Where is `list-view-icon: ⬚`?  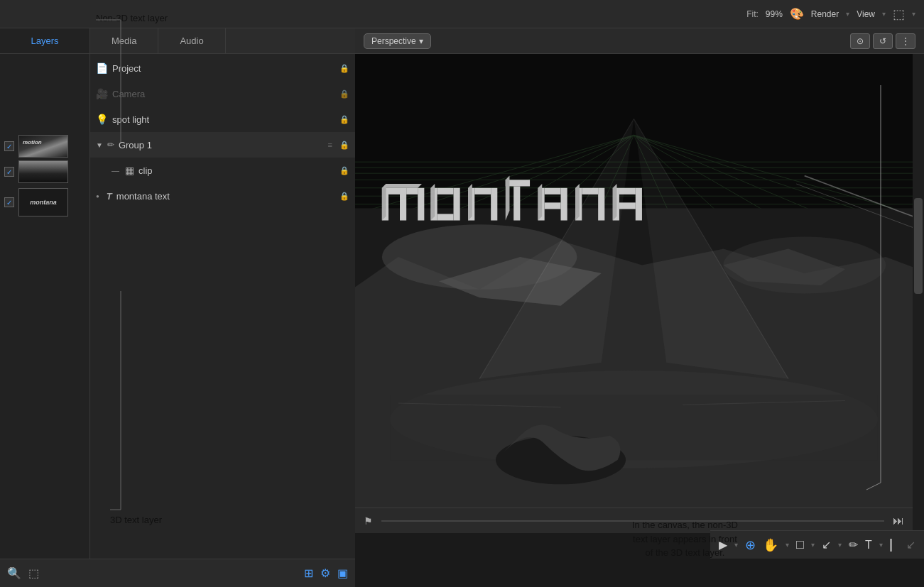 list-view-icon: ⬚ is located at coordinates (34, 574).